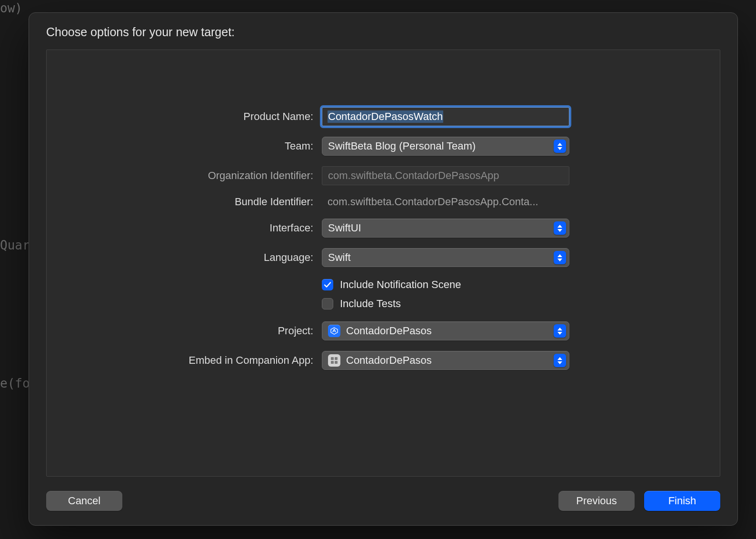 The image size is (756, 539). Describe the element at coordinates (189, 228) in the screenshot. I see `interface-label: Interface:` at that location.